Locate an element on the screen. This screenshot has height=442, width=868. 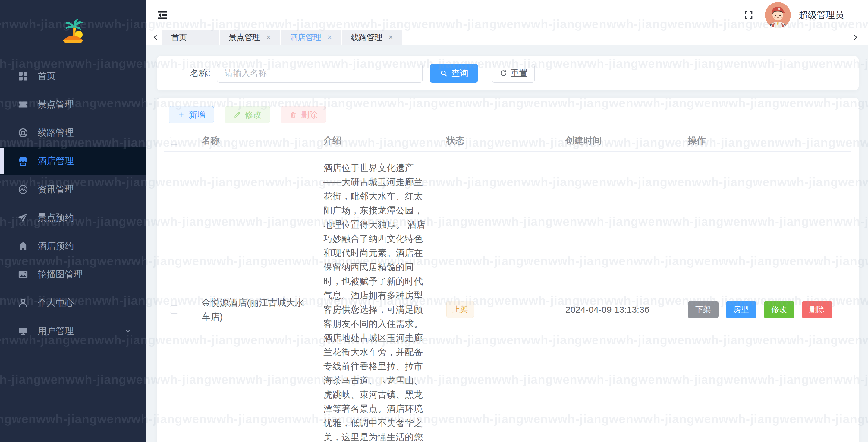
tab-hotels: 酒店管理 × is located at coordinates (311, 37).